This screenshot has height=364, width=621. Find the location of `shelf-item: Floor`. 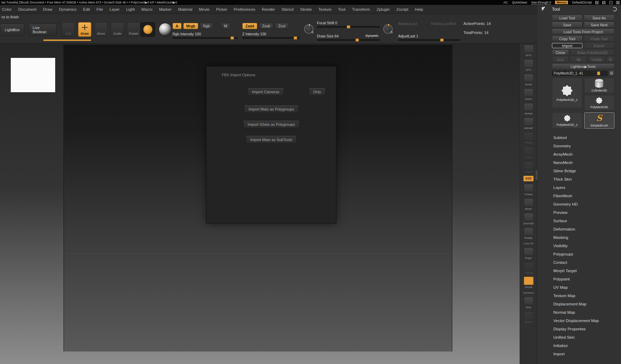

shelf-item: Floor is located at coordinates (528, 153).